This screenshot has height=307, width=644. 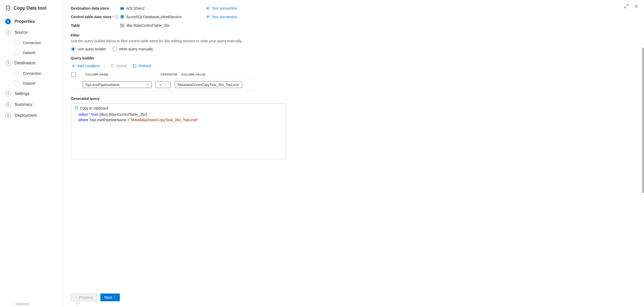 What do you see at coordinates (31, 22) in the screenshot?
I see `nav-step-properties: 1 Properties` at bounding box center [31, 22].